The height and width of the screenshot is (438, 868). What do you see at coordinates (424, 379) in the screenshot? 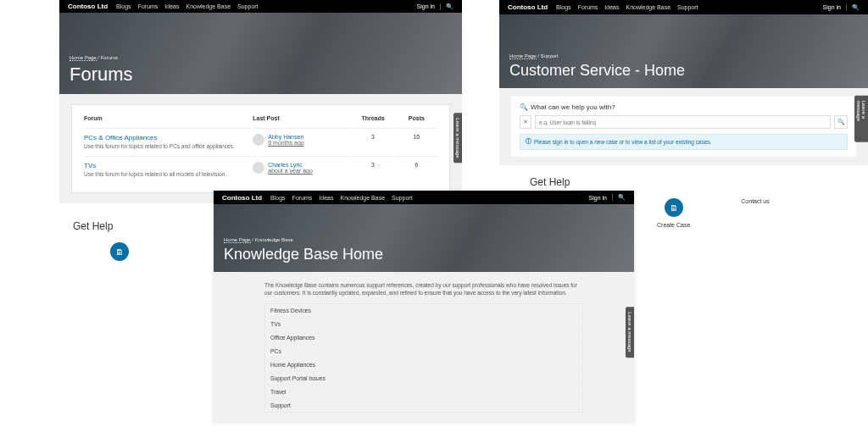
I see `kb-category-item: Support Portal Issues` at bounding box center [424, 379].